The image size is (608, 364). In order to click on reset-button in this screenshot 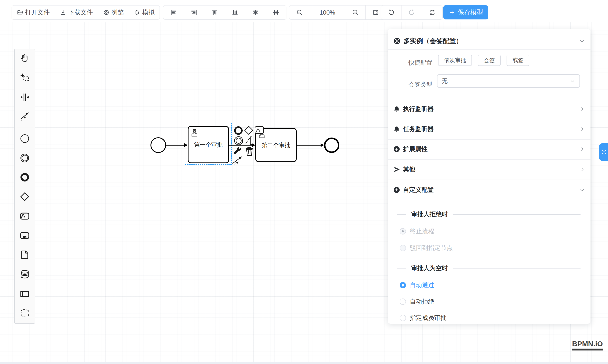, I will do `click(432, 12)`.